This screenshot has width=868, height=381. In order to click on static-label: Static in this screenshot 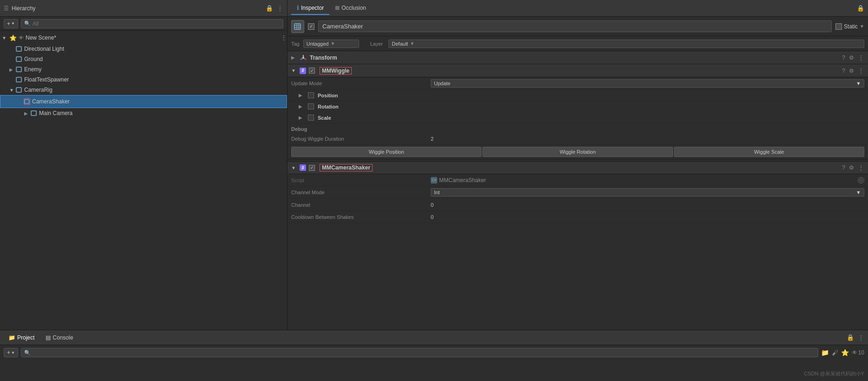, I will do `click(851, 27)`.